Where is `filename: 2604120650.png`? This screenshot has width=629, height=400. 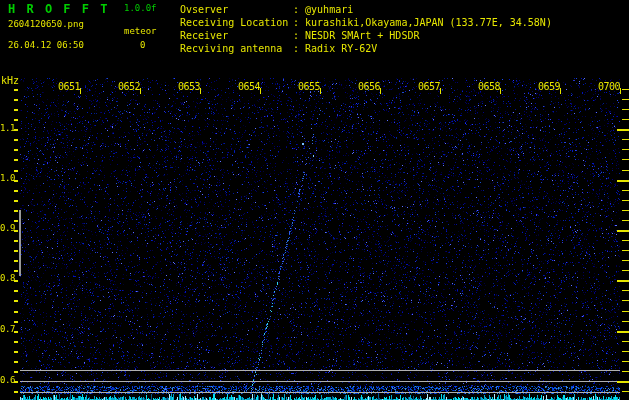 filename: 2604120650.png is located at coordinates (46, 24).